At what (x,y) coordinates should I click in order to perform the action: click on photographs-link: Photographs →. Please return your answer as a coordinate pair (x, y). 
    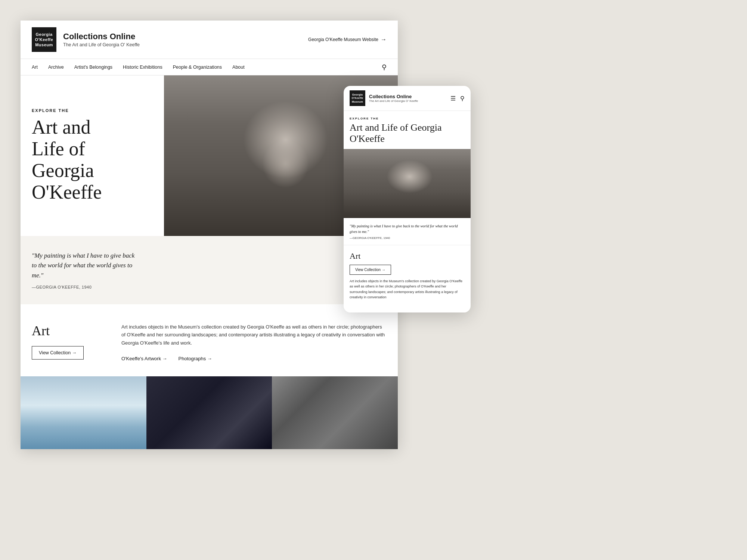
    Looking at the image, I should click on (195, 358).